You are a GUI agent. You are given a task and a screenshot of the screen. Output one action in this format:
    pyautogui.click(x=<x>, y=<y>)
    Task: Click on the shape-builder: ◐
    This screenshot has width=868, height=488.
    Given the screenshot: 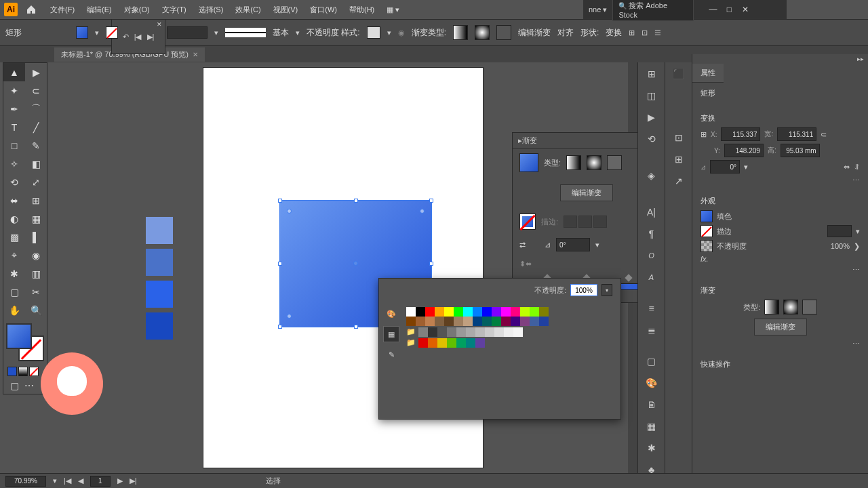 What is the action you would take?
    pyautogui.click(x=14, y=218)
    